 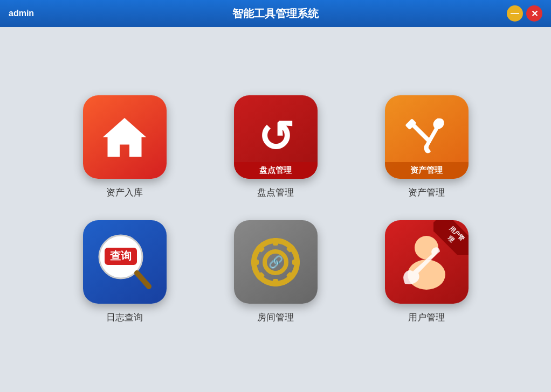 What do you see at coordinates (125, 318) in the screenshot?
I see `icon-label-log-query: 日志查询` at bounding box center [125, 318].